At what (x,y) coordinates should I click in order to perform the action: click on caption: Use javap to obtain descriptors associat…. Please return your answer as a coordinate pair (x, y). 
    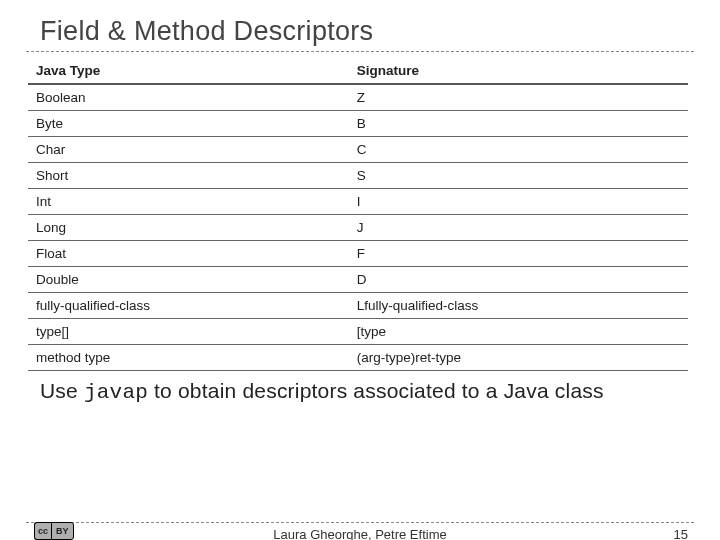
    Looking at the image, I should click on (380, 392).